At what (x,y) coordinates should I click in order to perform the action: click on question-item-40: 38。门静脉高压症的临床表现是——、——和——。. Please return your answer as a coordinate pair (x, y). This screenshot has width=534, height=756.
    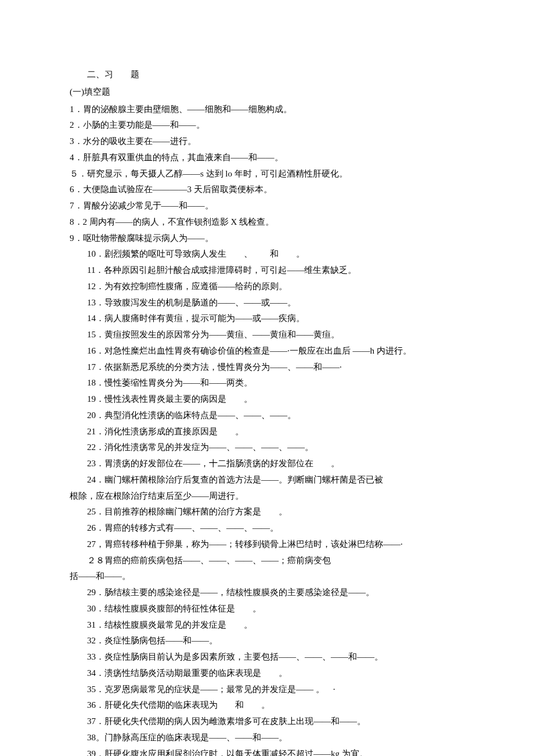
    Looking at the image, I should click on (267, 738).